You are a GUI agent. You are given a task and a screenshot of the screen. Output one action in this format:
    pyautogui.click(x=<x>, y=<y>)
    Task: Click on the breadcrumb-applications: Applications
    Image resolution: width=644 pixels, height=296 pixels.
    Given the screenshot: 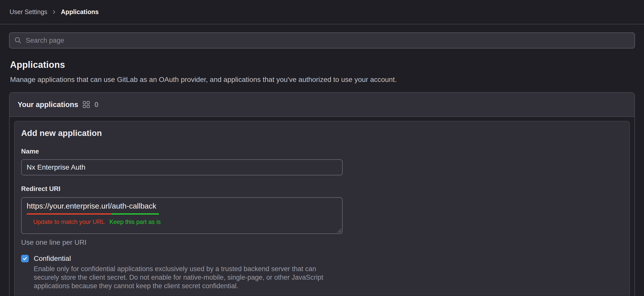 What is the action you would take?
    pyautogui.click(x=80, y=12)
    